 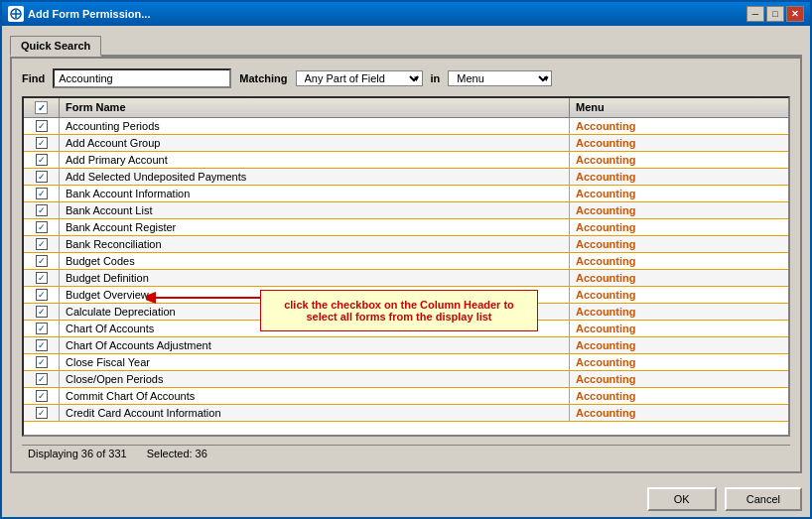 I want to click on footer-buttons: OK Cancel, so click(x=406, y=499).